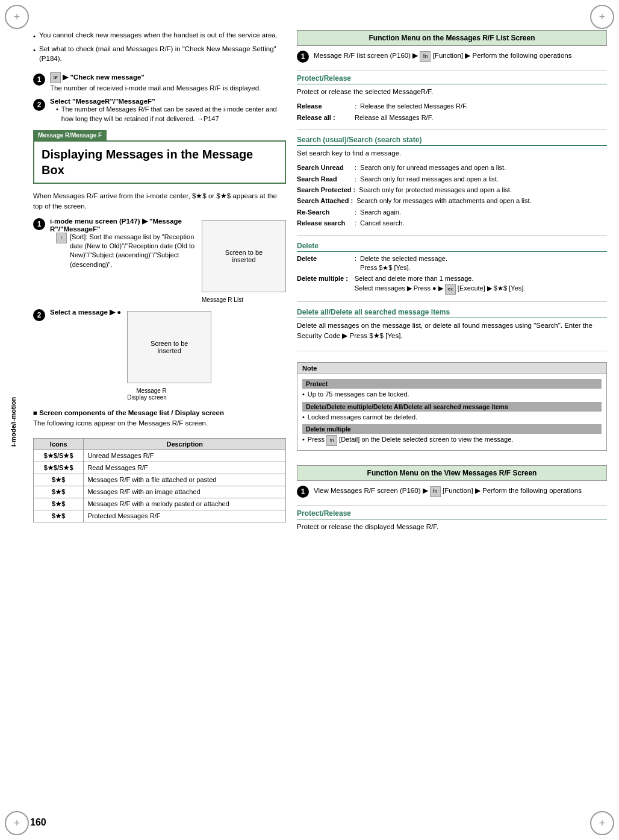 This screenshot has height=840, width=619. What do you see at coordinates (158, 36) in the screenshot?
I see `bullet-text-1: You cannot check new messages when the h…` at bounding box center [158, 36].